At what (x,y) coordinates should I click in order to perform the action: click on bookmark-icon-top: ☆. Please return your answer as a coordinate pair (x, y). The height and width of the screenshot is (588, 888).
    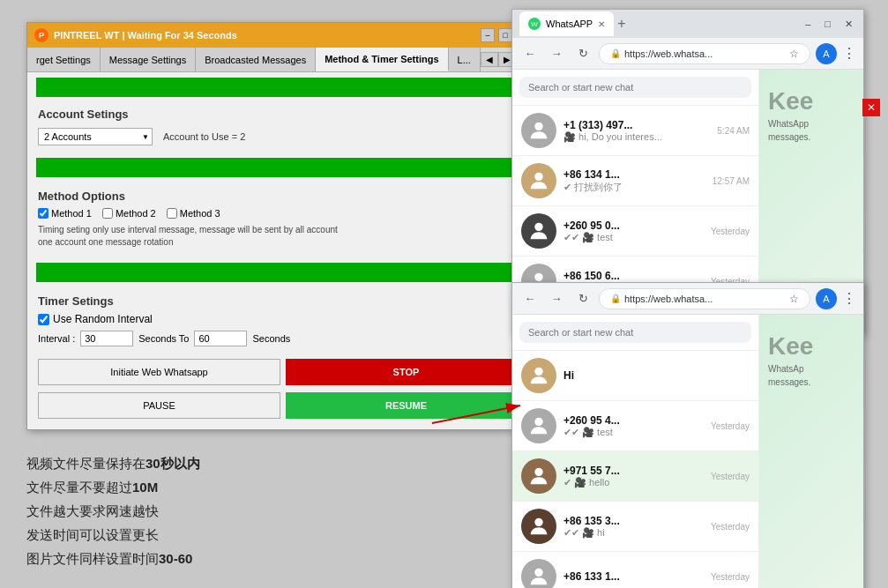
    Looking at the image, I should click on (794, 54).